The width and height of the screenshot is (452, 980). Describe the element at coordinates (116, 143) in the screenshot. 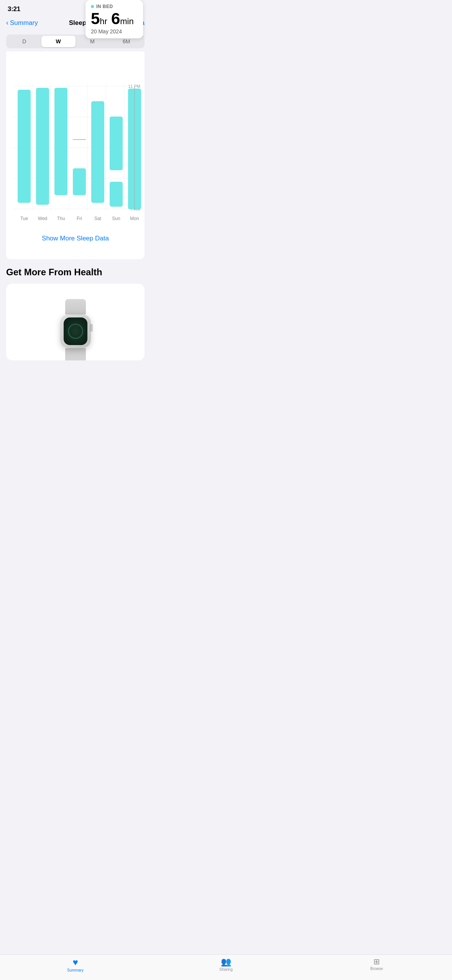

I see `sleep-bar-sun-main` at that location.